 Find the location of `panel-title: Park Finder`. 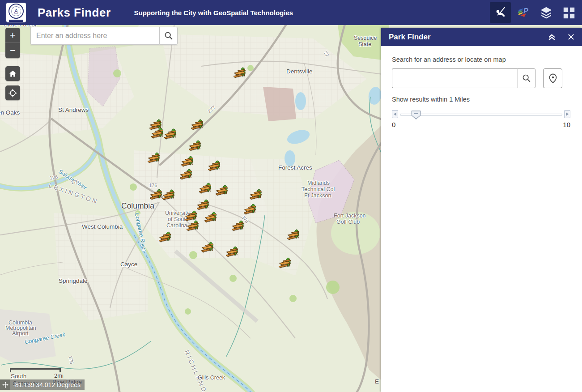

panel-title: Park Finder is located at coordinates (463, 37).